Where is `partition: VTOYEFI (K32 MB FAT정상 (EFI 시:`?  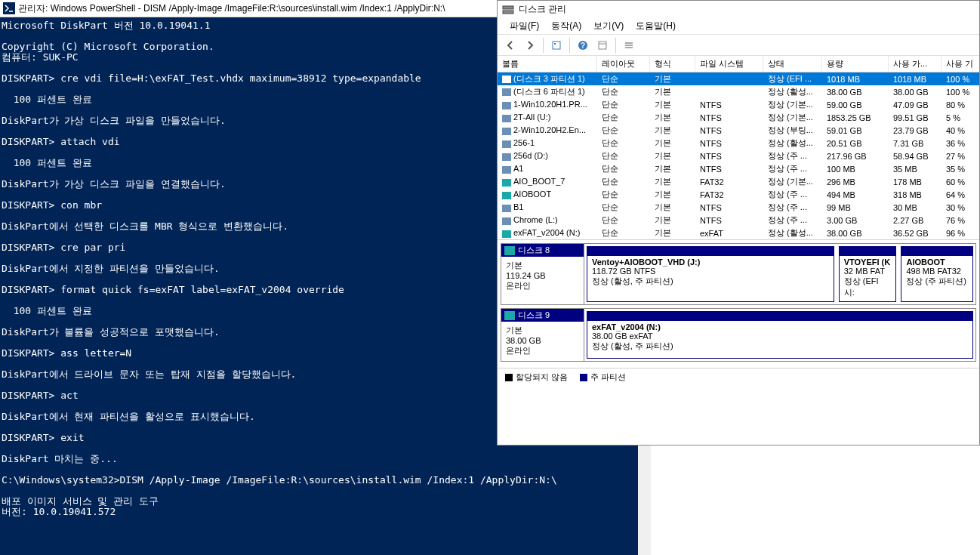 partition: VTOYEFI (K32 MB FAT정상 (EFI 시: is located at coordinates (868, 274).